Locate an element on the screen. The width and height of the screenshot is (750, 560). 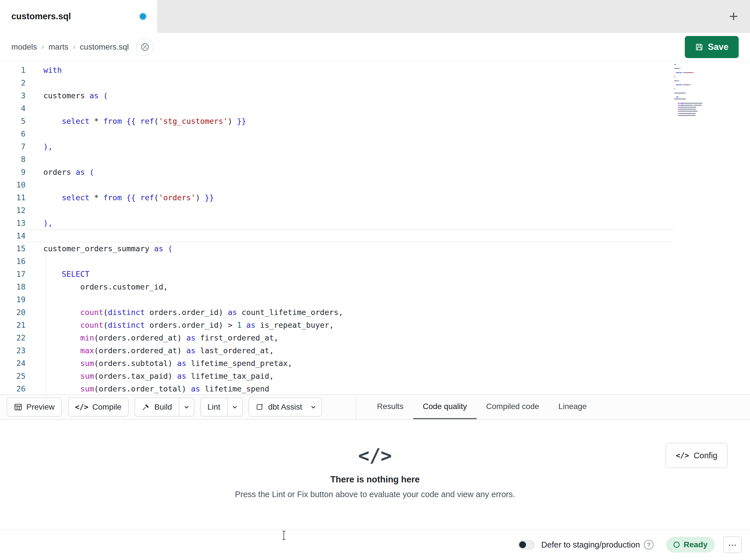
compass-icon is located at coordinates (145, 47).